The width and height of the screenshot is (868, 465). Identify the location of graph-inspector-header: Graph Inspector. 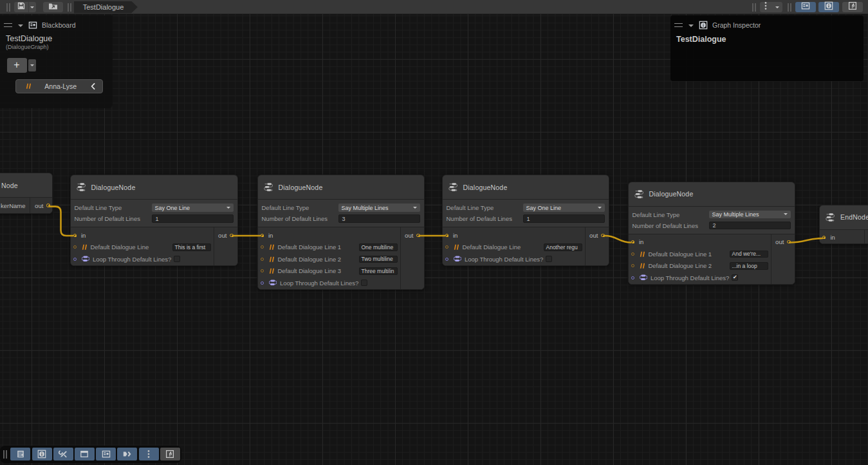
(767, 23).